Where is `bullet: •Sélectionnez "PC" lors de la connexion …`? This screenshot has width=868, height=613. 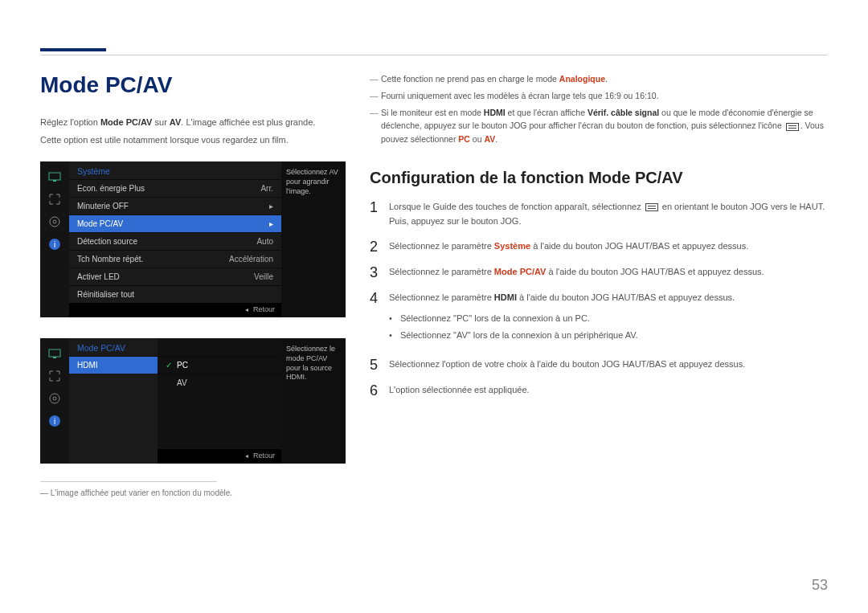 bullet: •Sélectionnez "PC" lors de la connexion … is located at coordinates (608, 319).